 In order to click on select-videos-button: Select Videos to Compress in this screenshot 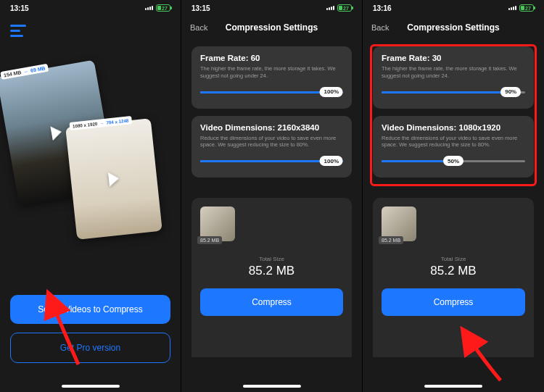, I will do `click(90, 309)`.